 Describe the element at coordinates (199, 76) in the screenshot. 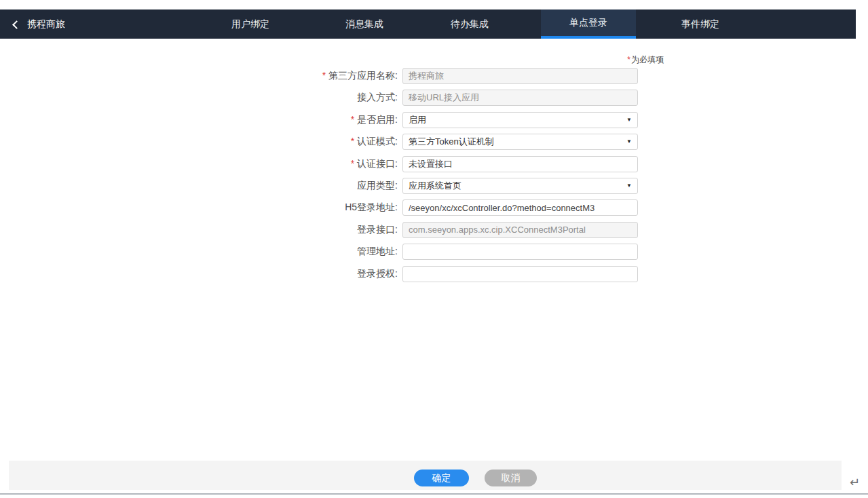

I see `label-third-party-app-name: *第三方应用名称:` at that location.